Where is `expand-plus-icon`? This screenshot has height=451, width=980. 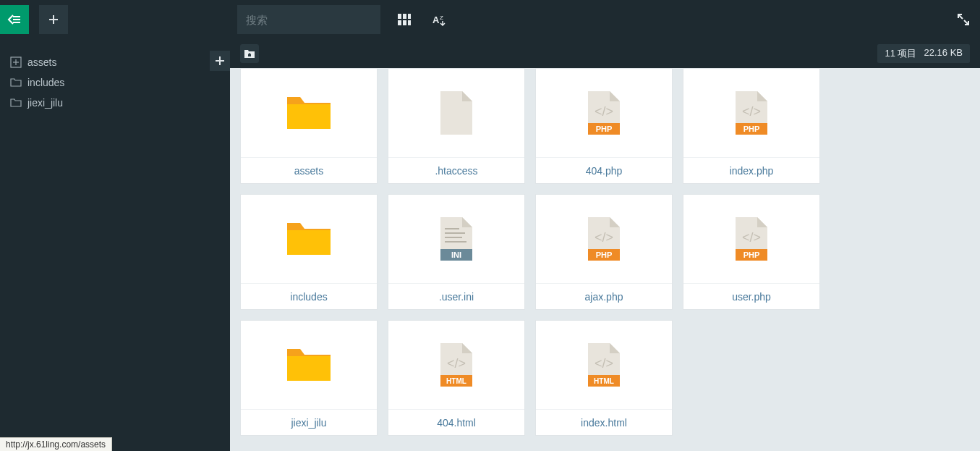
expand-plus-icon is located at coordinates (16, 62).